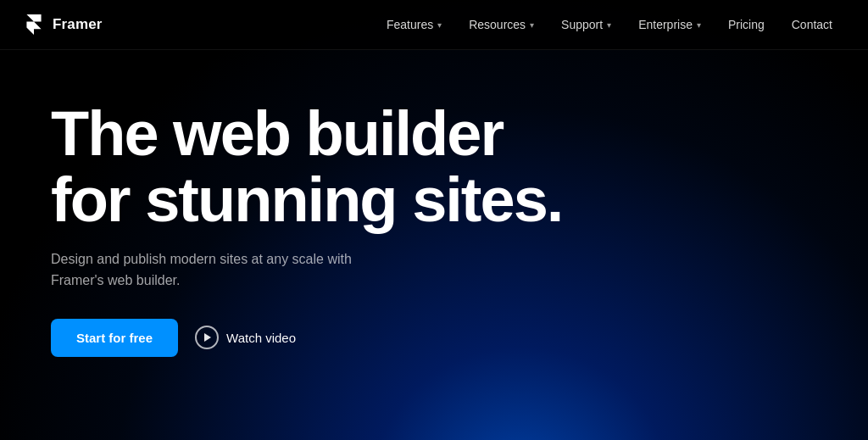  I want to click on nav-item-features: Features ▾, so click(414, 25).